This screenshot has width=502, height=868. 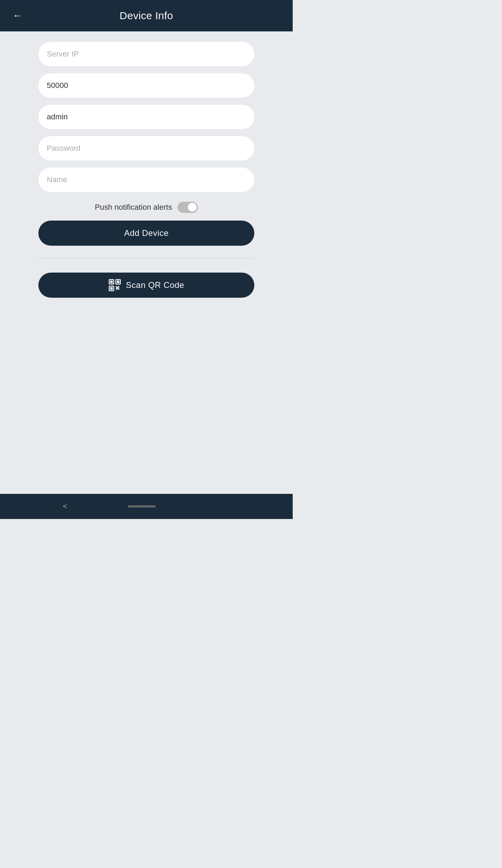 What do you see at coordinates (65, 506) in the screenshot?
I see `bottom-back-button: <` at bounding box center [65, 506].